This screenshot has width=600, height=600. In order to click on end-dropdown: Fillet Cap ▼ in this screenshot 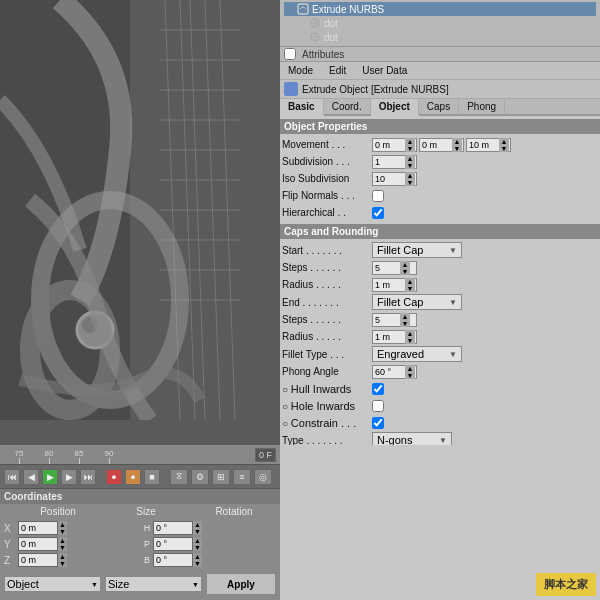, I will do `click(417, 302)`.